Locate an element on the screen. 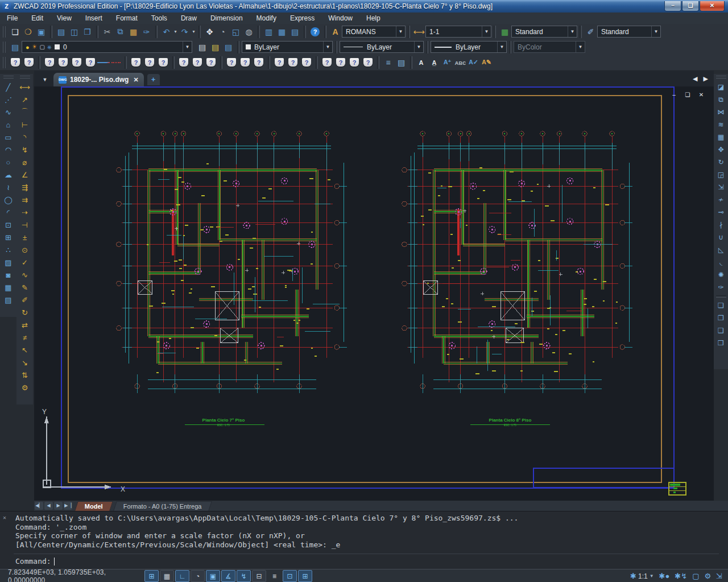  explode-button: ✺ is located at coordinates (721, 275).